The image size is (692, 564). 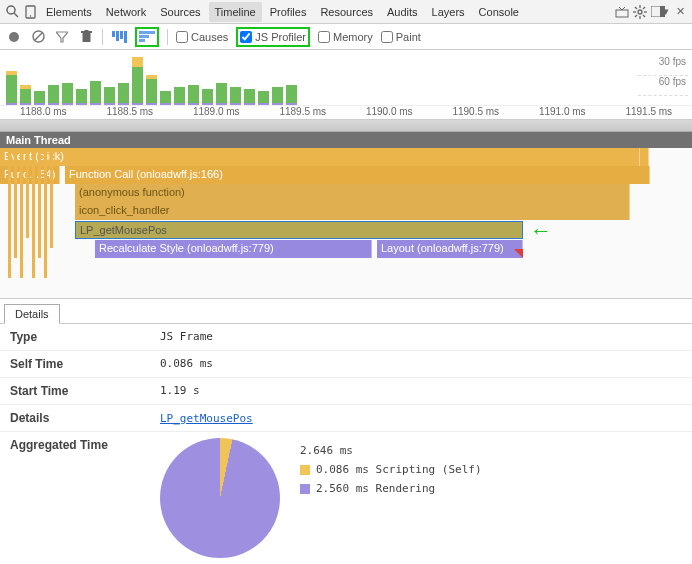 I want to click on tab-network: Network, so click(x=126, y=12).